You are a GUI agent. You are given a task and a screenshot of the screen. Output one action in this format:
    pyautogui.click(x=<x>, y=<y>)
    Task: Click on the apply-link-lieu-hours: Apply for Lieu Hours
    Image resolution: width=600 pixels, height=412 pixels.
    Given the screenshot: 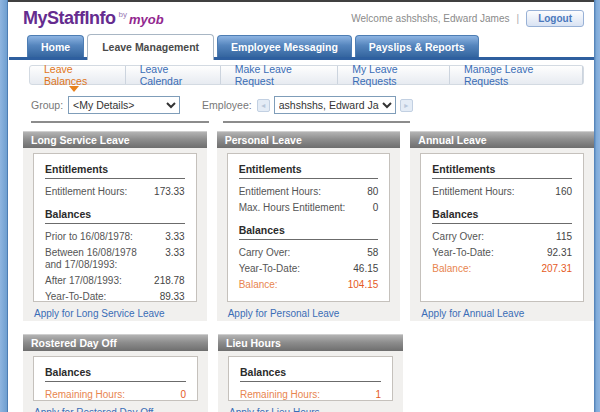 What is the action you would take?
    pyautogui.click(x=274, y=410)
    